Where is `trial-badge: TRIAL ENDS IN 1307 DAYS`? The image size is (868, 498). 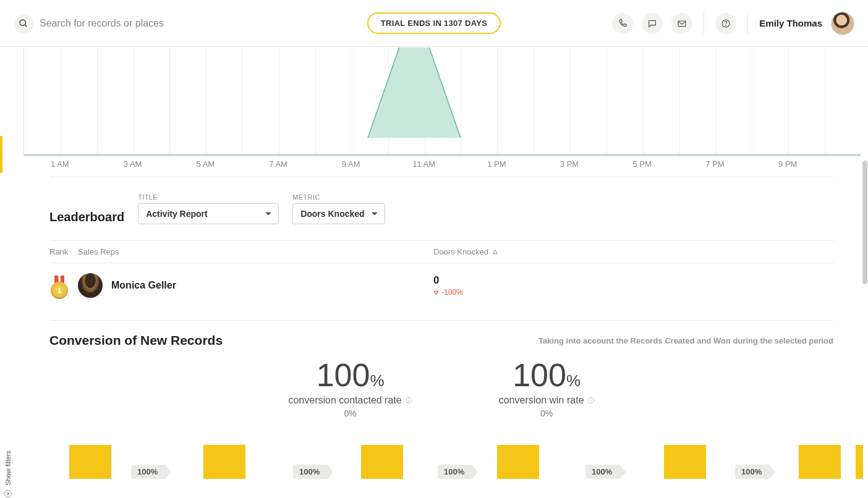
trial-badge: TRIAL ENDS IN 1307 DAYS is located at coordinates (434, 23).